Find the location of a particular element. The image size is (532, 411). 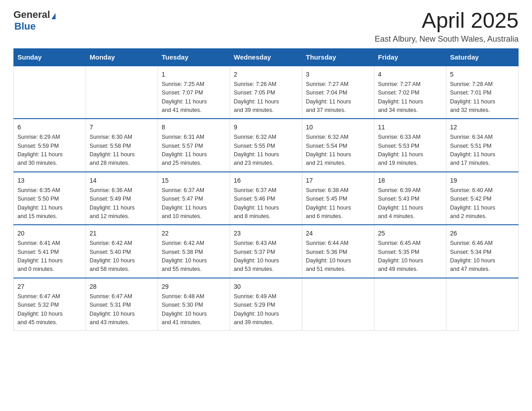

calendar-day-cell: 2Sunrise: 7:26 AM Sunset: 7:05 PM Daylig… is located at coordinates (266, 92).